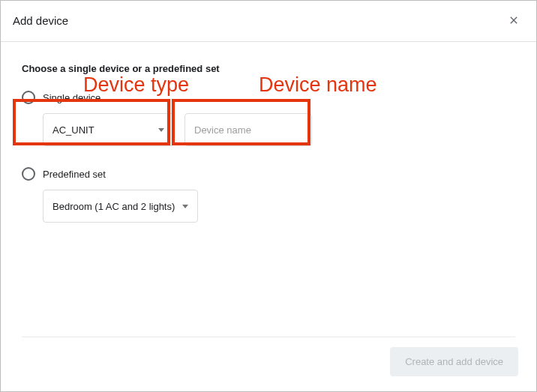  What do you see at coordinates (248, 130) in the screenshot?
I see `device-name-input` at bounding box center [248, 130].